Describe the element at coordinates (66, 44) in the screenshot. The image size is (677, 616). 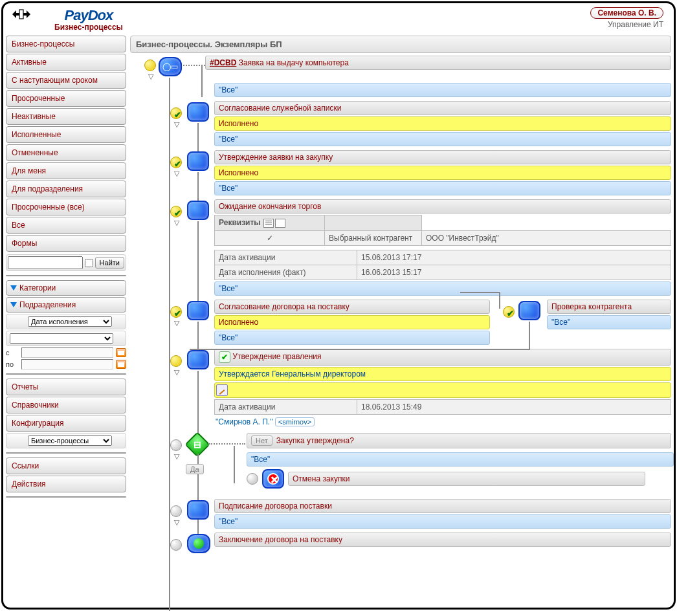
I see `nav-bp: Бизнес-процессы` at that location.